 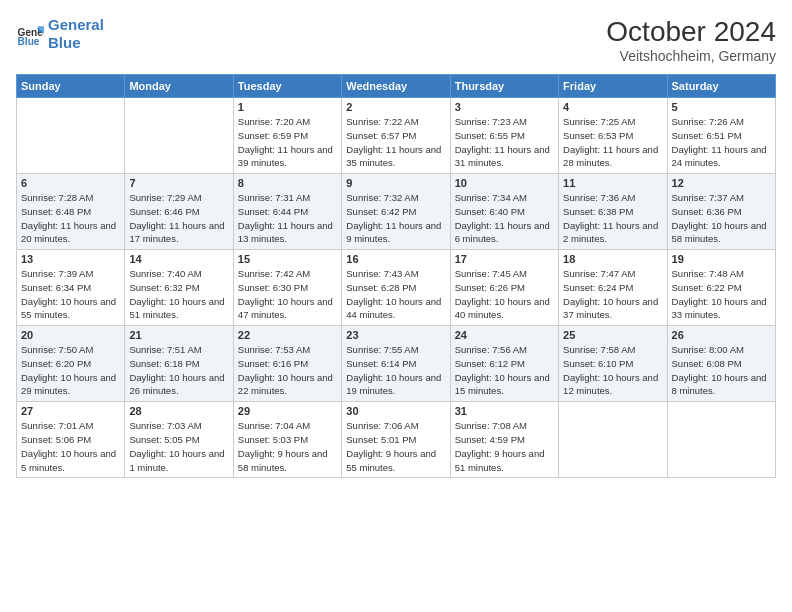 I want to click on day-number: 15, so click(x=288, y=259).